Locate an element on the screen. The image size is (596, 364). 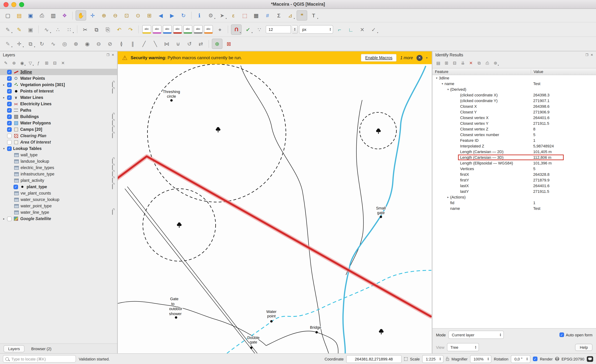
new-print-layout-button: ⎙ ▾ is located at coordinates (42, 15).